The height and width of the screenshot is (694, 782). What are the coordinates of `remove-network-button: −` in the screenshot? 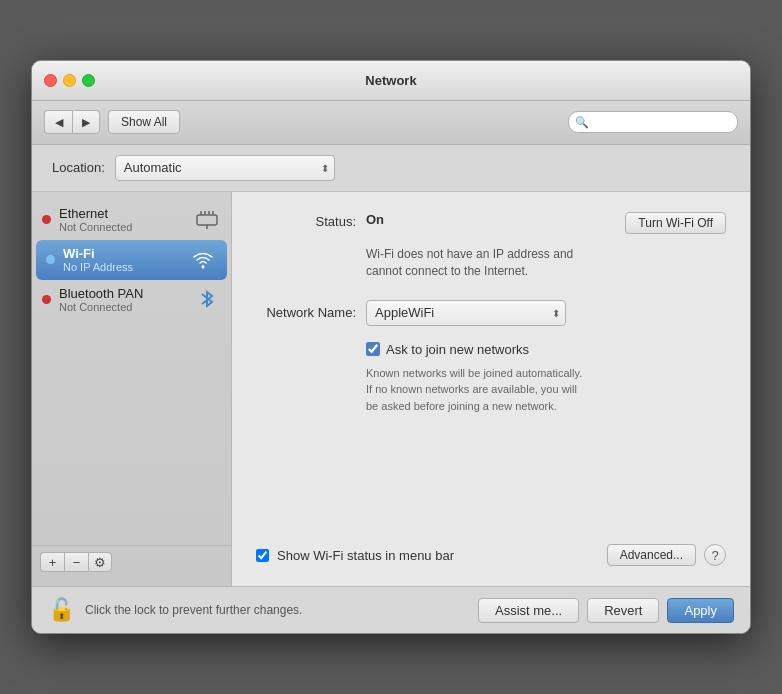 It's located at (76, 562).